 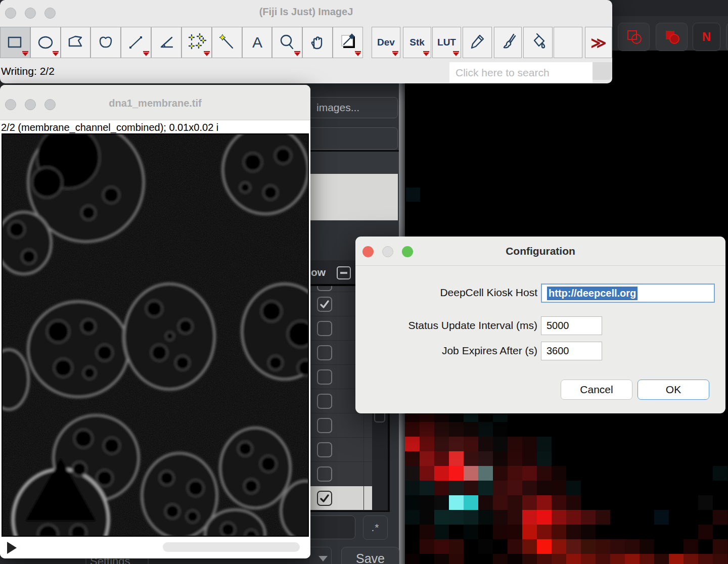 What do you see at coordinates (508, 42) in the screenshot?
I see `brush-icon` at bounding box center [508, 42].